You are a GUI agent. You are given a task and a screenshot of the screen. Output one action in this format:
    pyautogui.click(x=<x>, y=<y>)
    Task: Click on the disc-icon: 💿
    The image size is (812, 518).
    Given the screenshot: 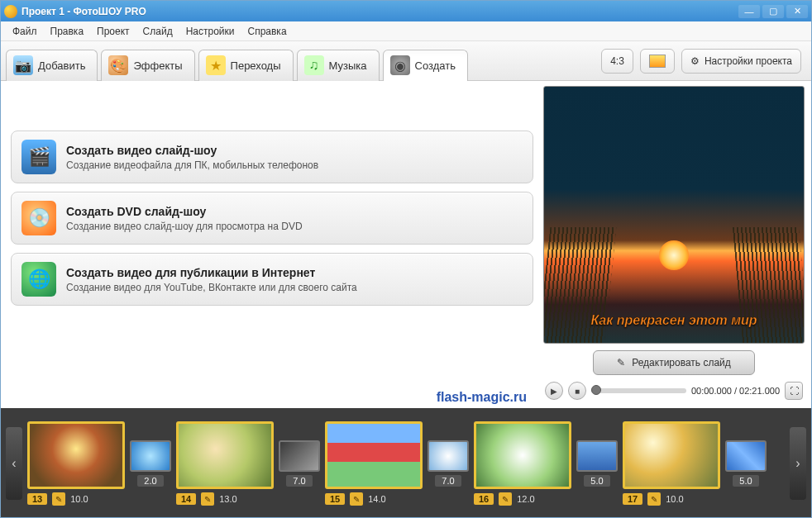 What is the action you would take?
    pyautogui.click(x=39, y=218)
    